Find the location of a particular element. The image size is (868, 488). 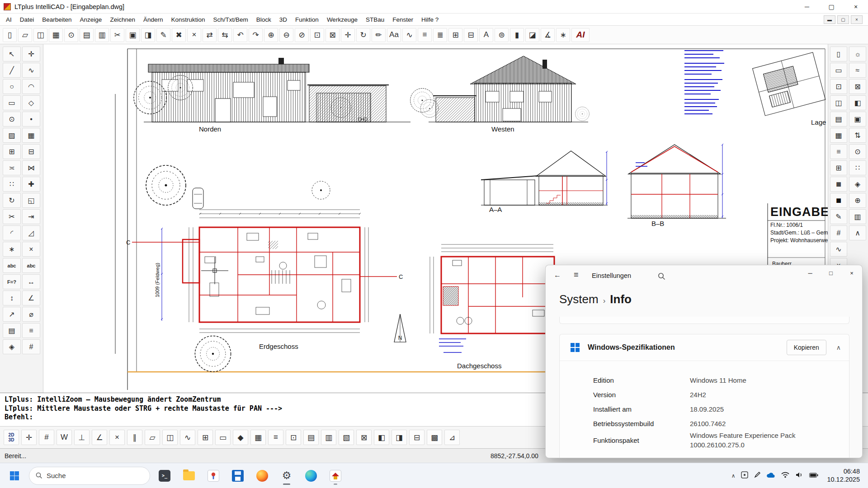

pen-icon: ✎ is located at coordinates (839, 217).